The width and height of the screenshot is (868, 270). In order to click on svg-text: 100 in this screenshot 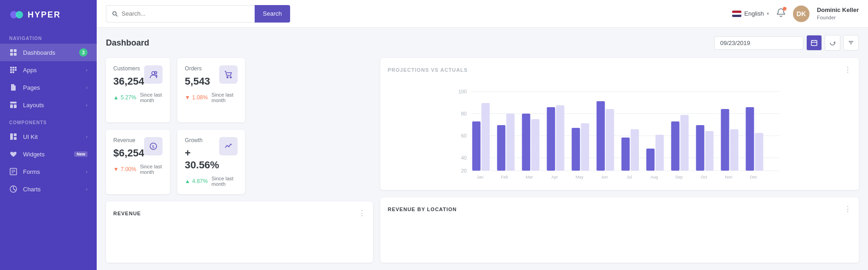, I will do `click(462, 92)`.